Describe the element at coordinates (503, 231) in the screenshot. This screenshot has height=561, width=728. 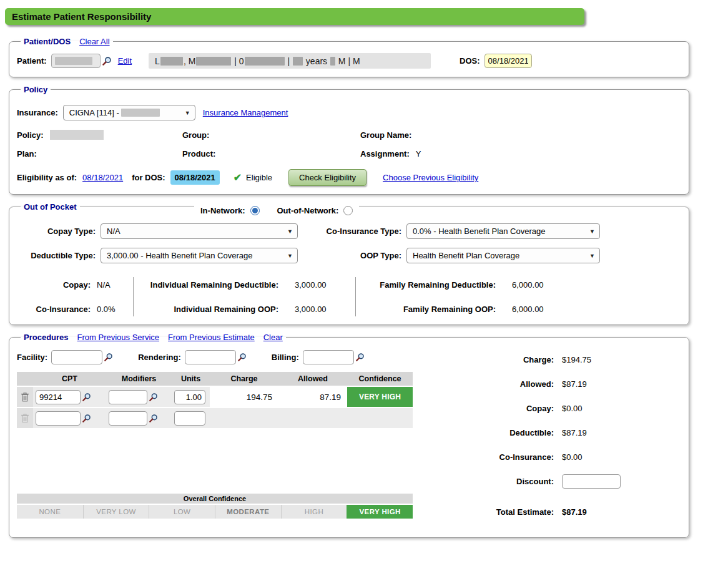
I see `co-insurance-type-select: 0.0% - Health Benefit Plan Coverage ▼` at that location.